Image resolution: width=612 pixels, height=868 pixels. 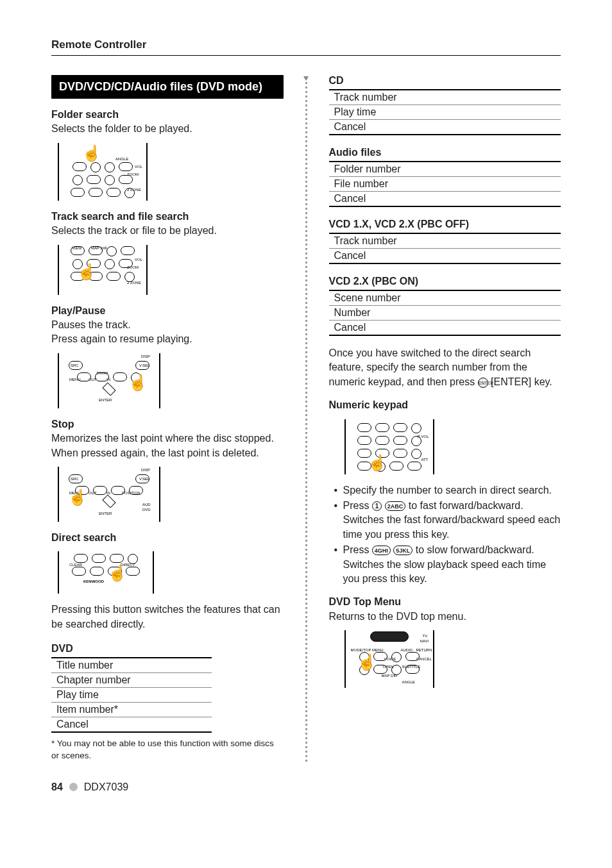 What do you see at coordinates (306, 787) in the screenshot?
I see `page-footer: 84 DDX7039` at bounding box center [306, 787].